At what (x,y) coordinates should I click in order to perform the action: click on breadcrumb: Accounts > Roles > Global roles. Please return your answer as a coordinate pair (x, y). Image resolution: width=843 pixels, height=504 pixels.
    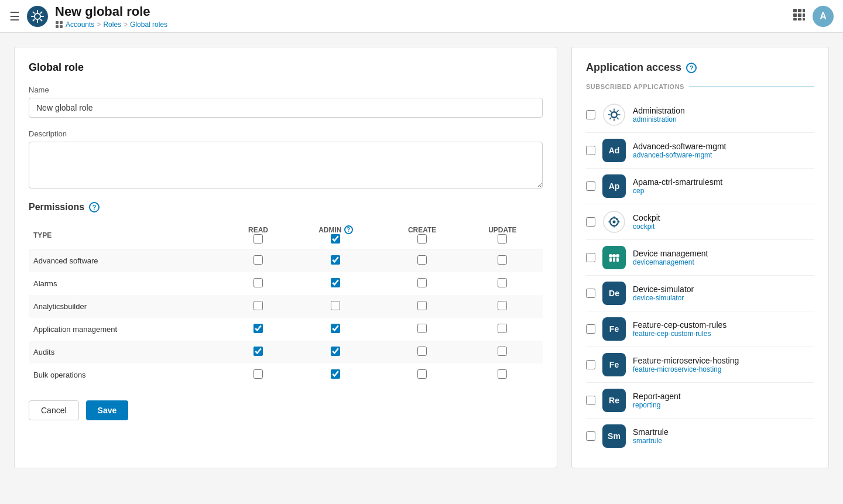
    Looking at the image, I should click on (111, 25).